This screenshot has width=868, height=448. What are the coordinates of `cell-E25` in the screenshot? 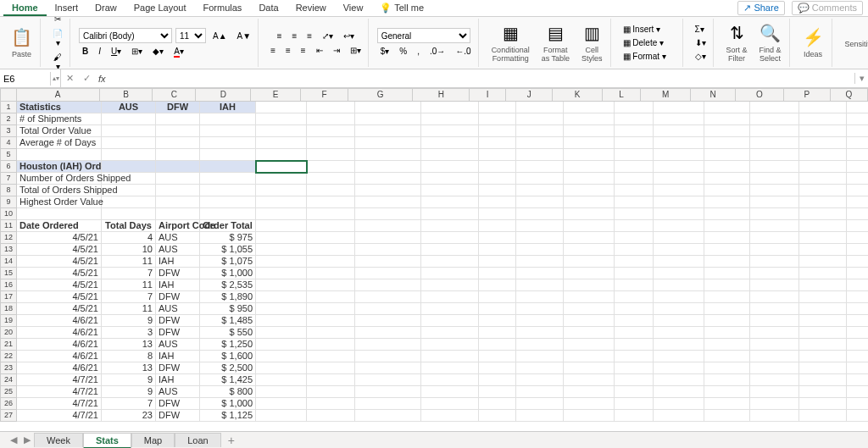 It's located at (281, 392).